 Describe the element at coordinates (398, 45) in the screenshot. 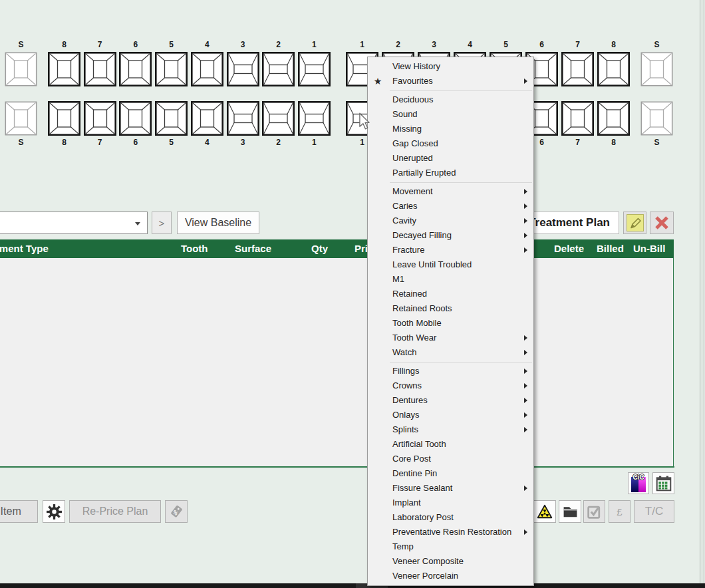

I see `tooth-label-upper_right-2: 2` at that location.